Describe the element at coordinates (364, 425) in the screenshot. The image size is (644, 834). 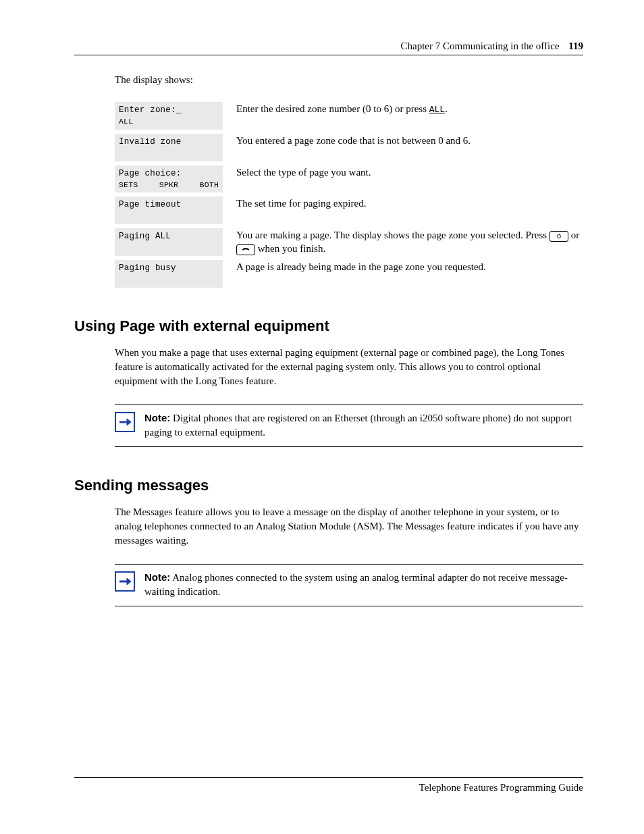
I see `note-text: Note: Digital phones that are registered…` at that location.